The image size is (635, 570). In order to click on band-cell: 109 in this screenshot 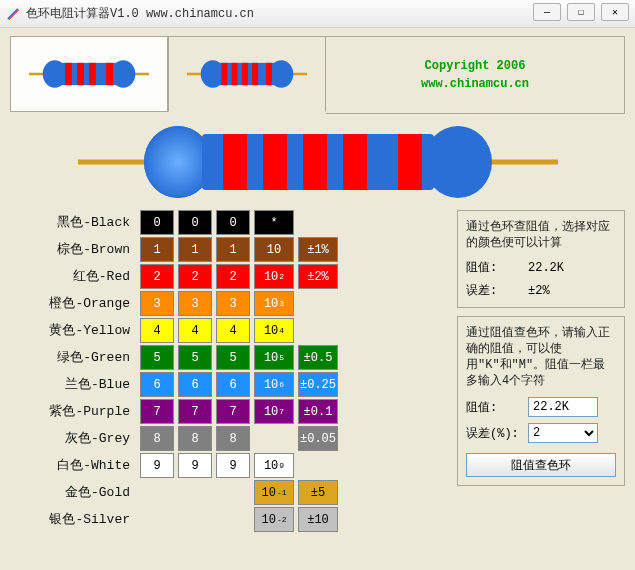, I will do `click(274, 466)`.